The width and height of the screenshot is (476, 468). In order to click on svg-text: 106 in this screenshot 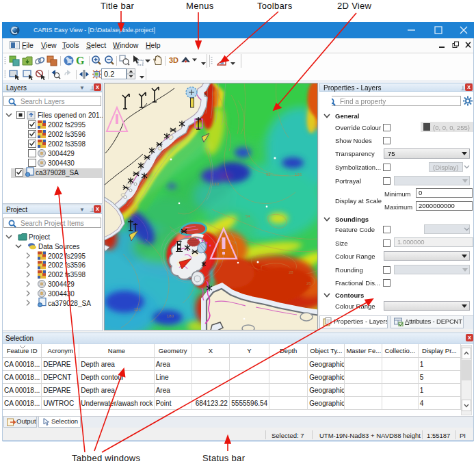, I will do `click(298, 174)`.